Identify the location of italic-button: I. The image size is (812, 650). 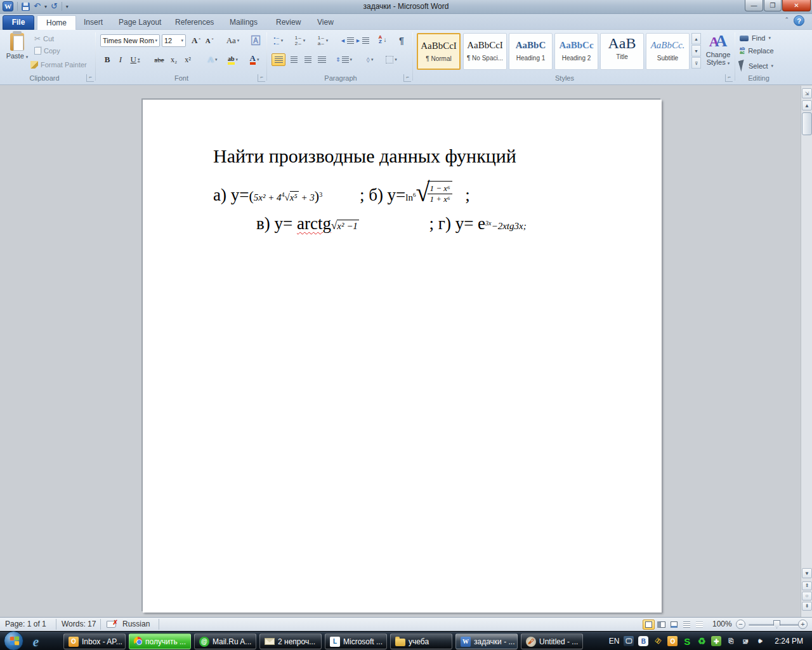
(121, 60).